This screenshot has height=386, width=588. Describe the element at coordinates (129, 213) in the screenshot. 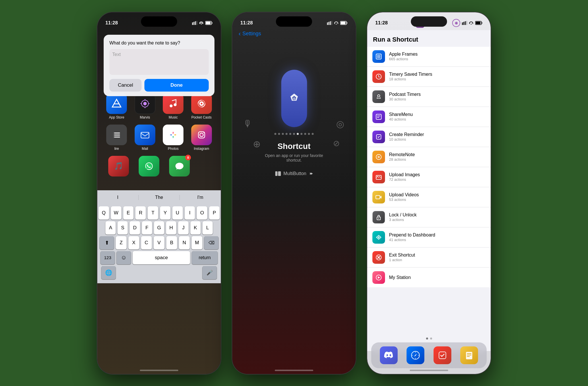

I see `key-e: E` at that location.